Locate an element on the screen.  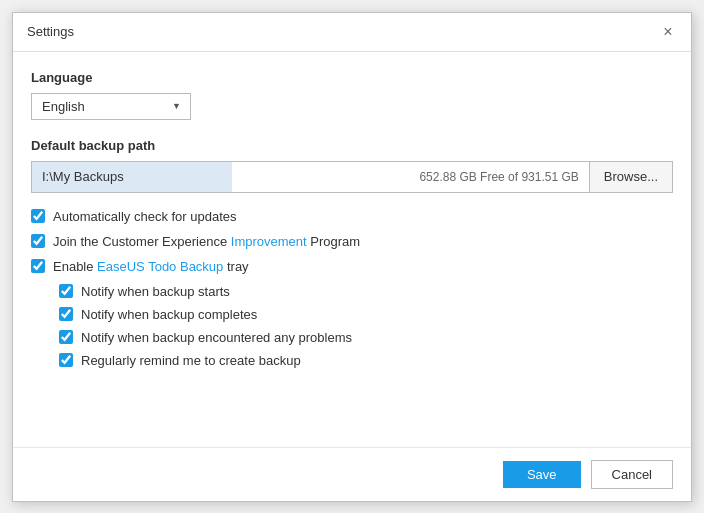
language-select: English French German Spanish Chinese is located at coordinates (111, 106).